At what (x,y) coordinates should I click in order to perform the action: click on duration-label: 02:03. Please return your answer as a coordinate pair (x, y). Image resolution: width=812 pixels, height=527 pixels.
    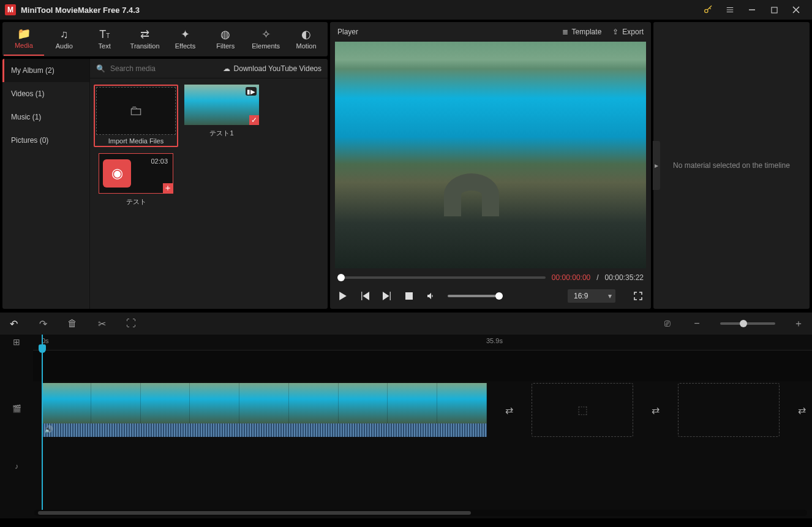
    Looking at the image, I should click on (159, 161).